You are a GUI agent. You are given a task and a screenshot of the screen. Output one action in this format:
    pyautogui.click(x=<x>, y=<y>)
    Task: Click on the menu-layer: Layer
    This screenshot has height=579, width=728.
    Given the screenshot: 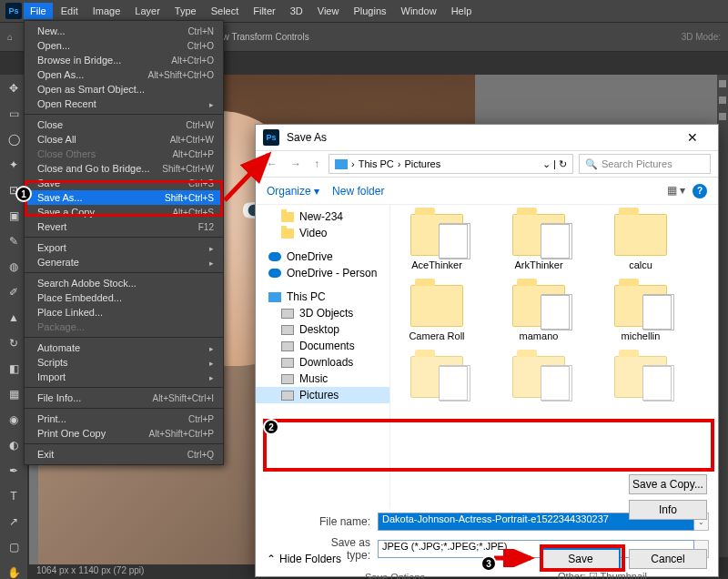 What is the action you would take?
    pyautogui.click(x=147, y=11)
    